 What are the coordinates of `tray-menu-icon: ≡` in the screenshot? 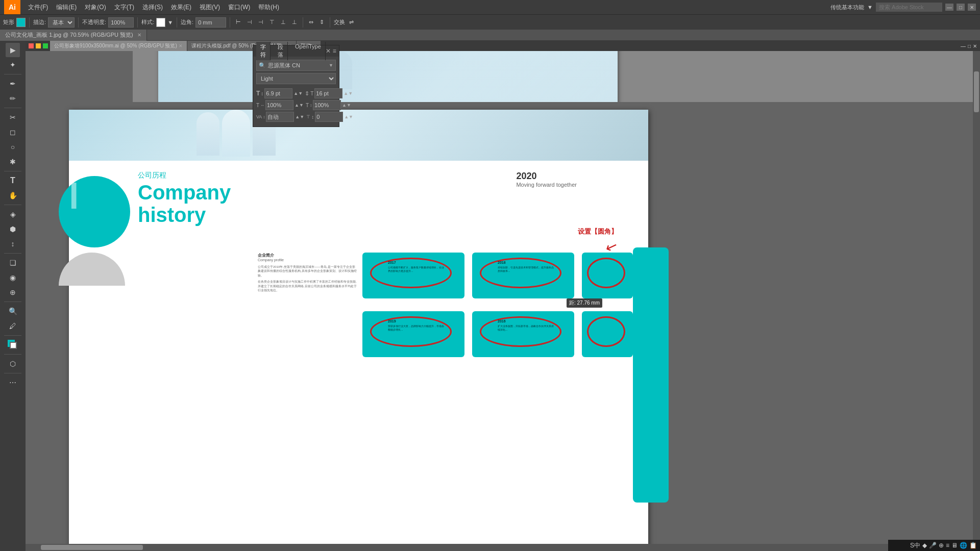 It's located at (947, 545).